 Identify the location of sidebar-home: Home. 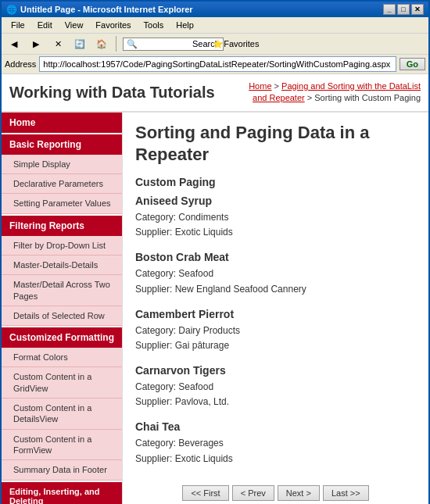
(62, 123).